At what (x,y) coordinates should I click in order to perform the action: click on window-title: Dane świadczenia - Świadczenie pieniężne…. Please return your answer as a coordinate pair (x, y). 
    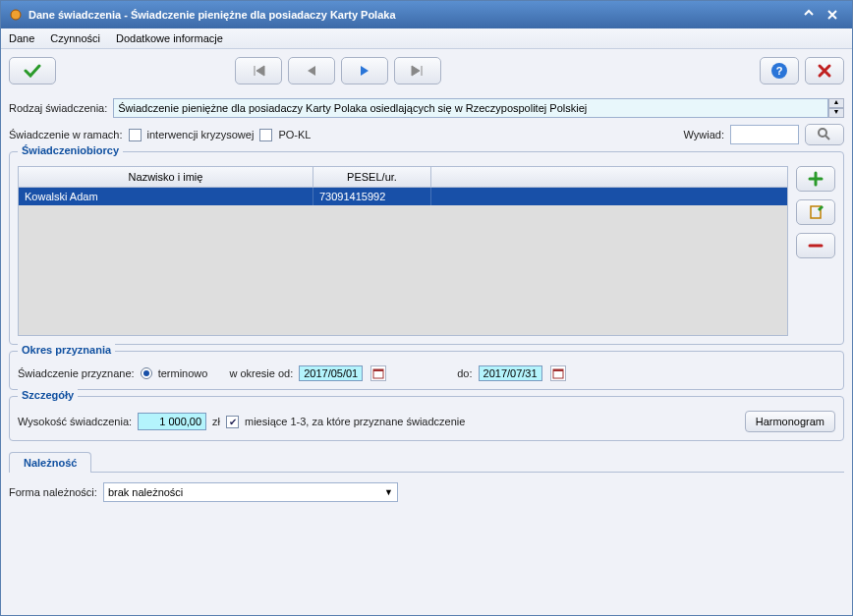
    Looking at the image, I should click on (212, 15).